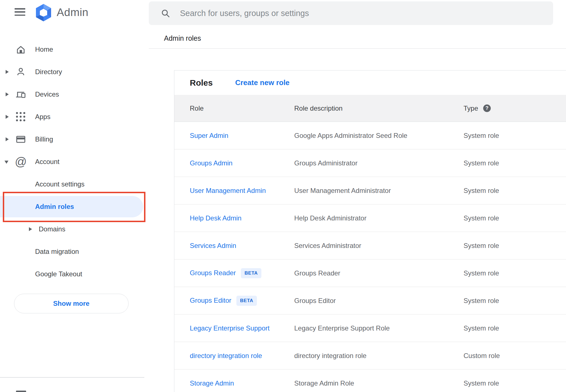 This screenshot has height=392, width=566. I want to click on sidebar-item-label: Directory, so click(49, 72).